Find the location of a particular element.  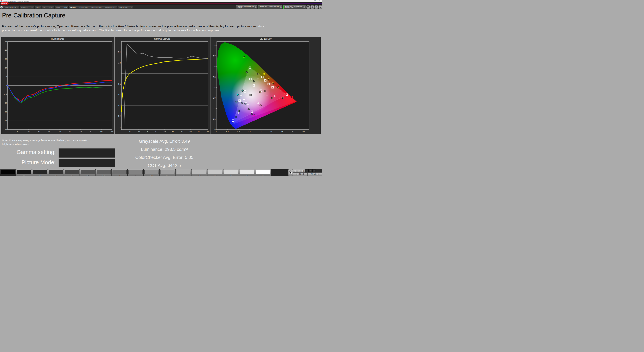

rgb-balance-panel: RGB Balance 50403020100-10-20-30-40-5001… is located at coordinates (58, 86).